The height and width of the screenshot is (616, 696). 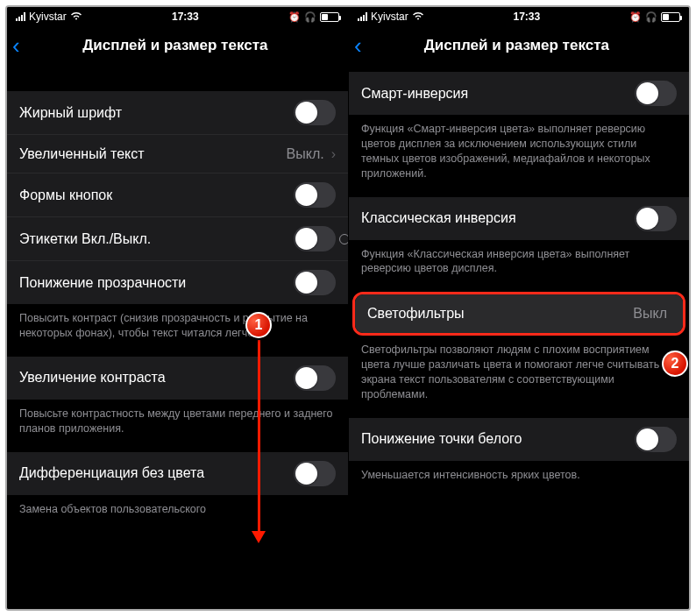 I want to click on highlight-color-filters: Светофильтры Выкл, so click(x=519, y=314).